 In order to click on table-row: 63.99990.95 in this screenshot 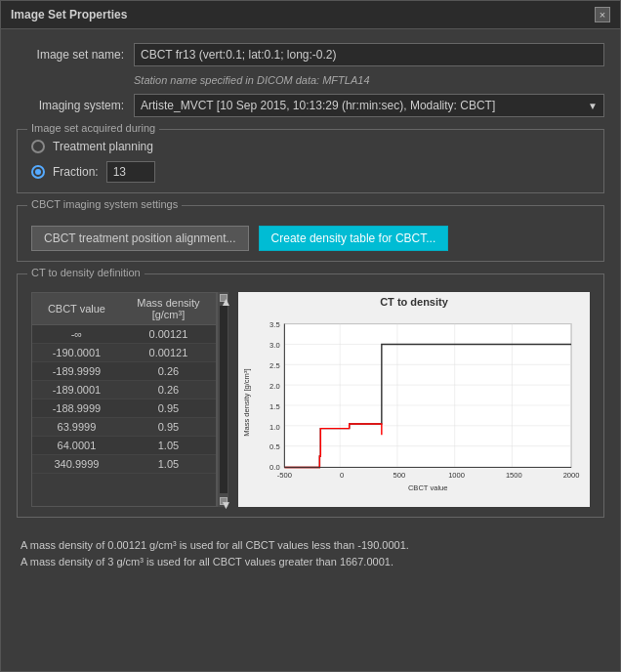, I will do `click(124, 428)`.